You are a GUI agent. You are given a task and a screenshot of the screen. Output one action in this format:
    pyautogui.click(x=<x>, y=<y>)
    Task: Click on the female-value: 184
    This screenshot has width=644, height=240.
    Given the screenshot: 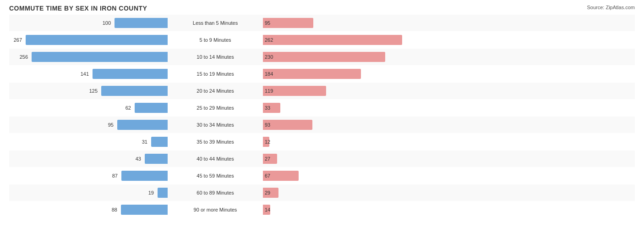 What is the action you would take?
    pyautogui.click(x=269, y=74)
    